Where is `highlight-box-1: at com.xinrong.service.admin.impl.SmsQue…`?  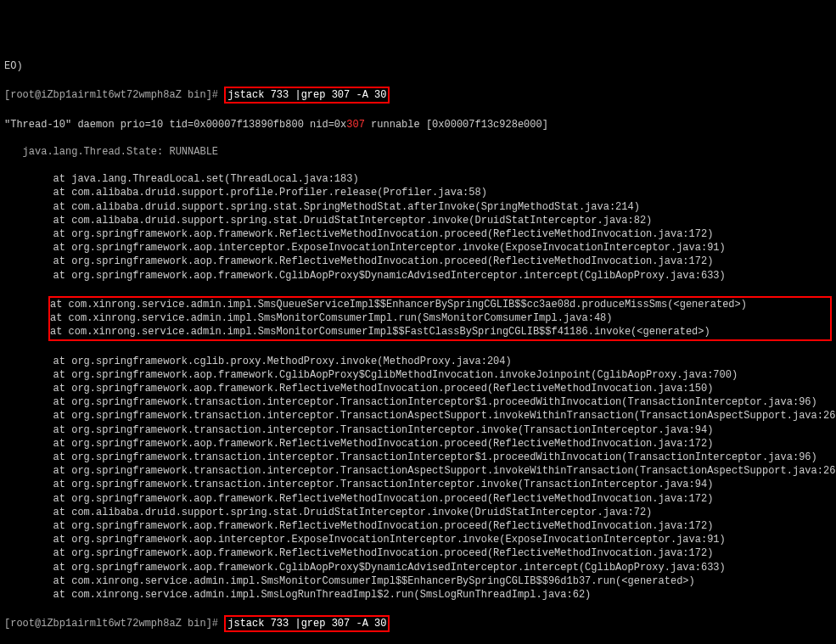 highlight-box-1: at com.xinrong.service.admin.impl.SmsQue… is located at coordinates (440, 319).